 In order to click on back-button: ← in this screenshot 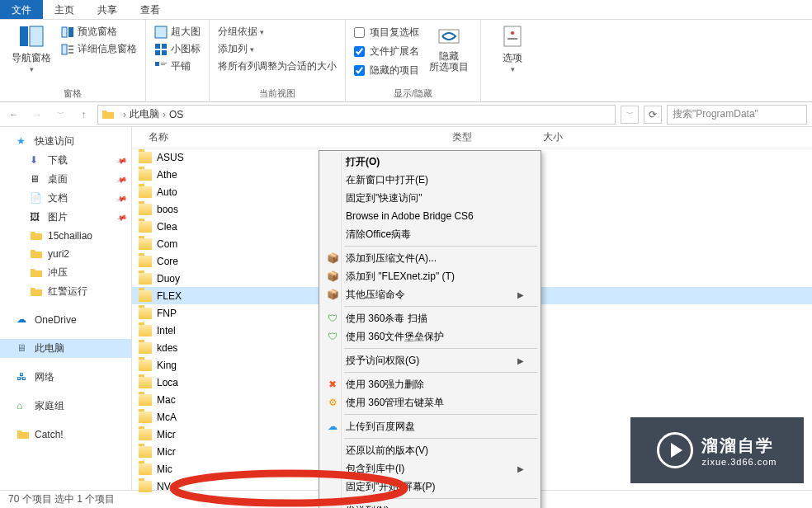, I will do `click(14, 115)`.